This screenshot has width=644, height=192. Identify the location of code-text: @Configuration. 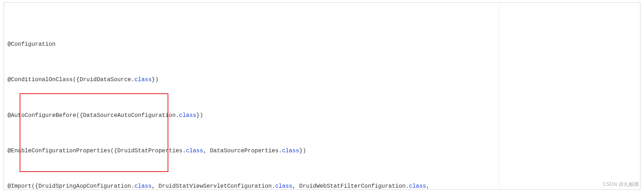
(31, 44).